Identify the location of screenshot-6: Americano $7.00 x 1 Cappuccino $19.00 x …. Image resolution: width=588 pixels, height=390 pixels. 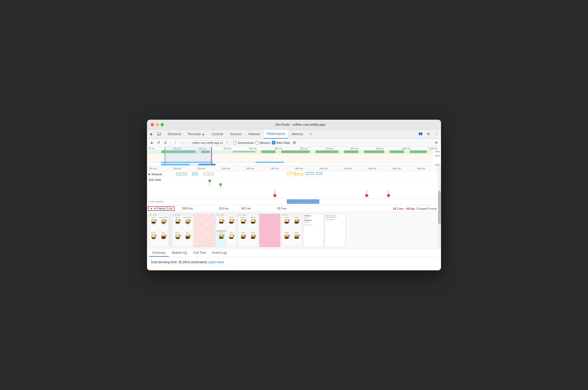
(313, 230).